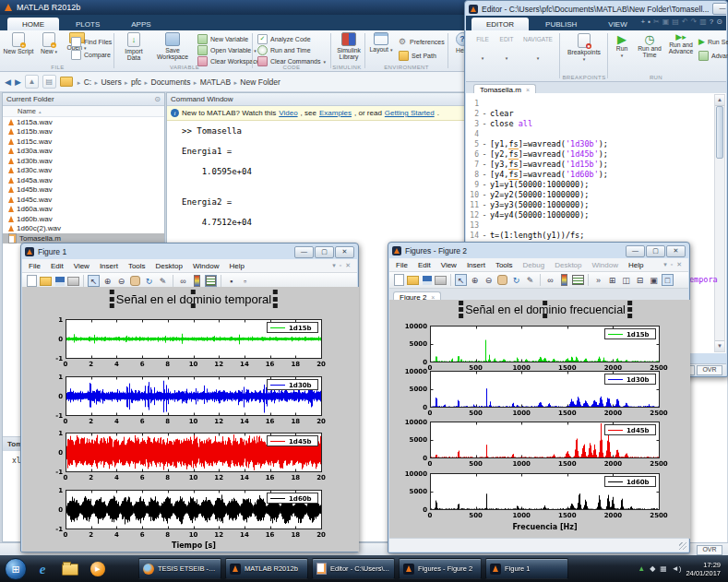  Describe the element at coordinates (31, 280) in the screenshot. I see `new-figure-icon` at that location.